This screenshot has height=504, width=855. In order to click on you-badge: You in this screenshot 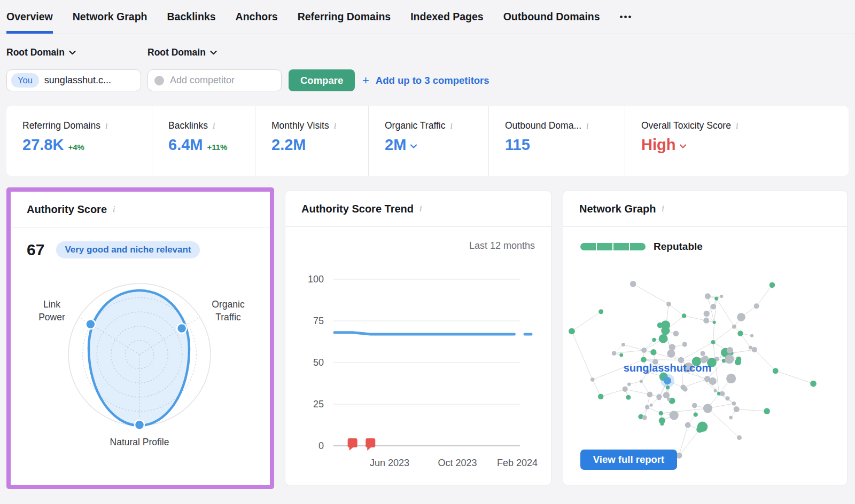, I will do `click(25, 80)`.